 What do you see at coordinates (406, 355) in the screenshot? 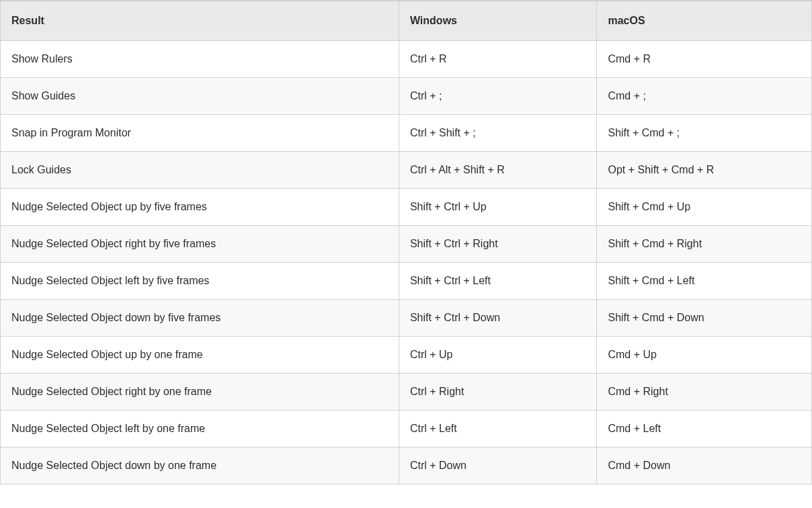
I see `table-row: Nudge Selected Object up by one frame Ct…` at bounding box center [406, 355].